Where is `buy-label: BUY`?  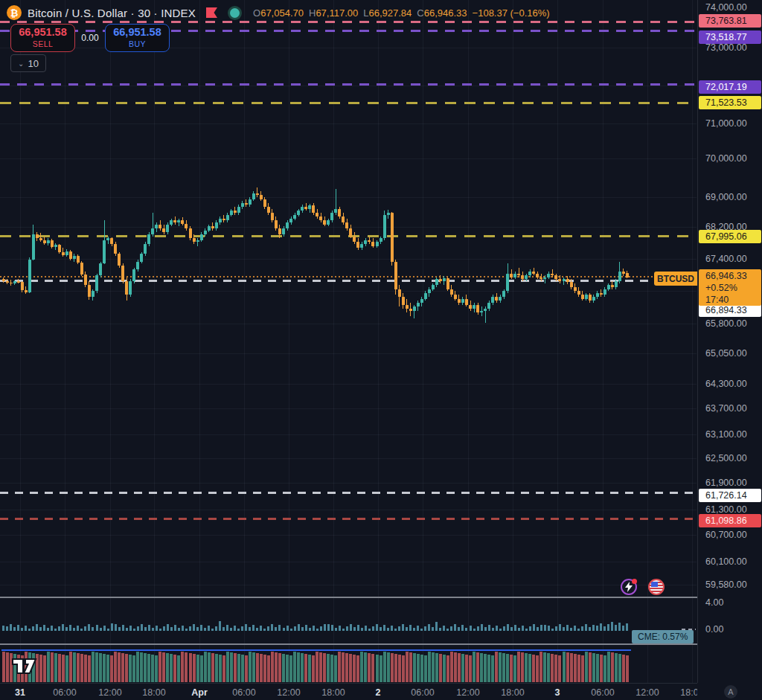
buy-label: BUY is located at coordinates (137, 45).